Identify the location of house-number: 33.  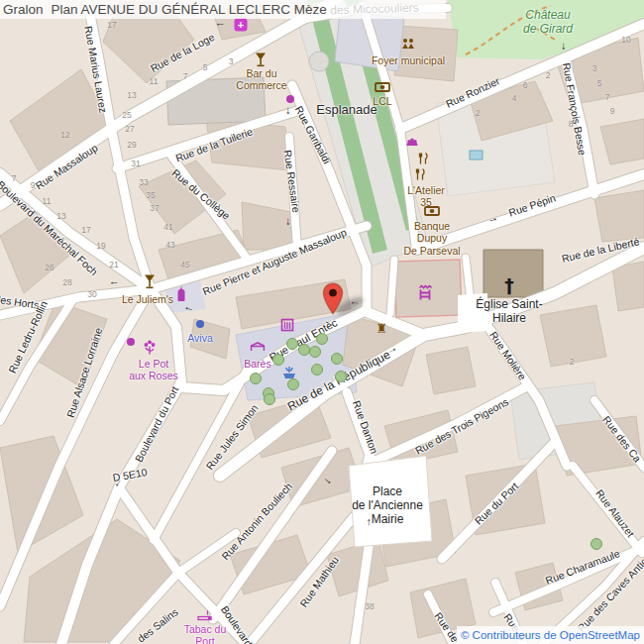
(143, 182).